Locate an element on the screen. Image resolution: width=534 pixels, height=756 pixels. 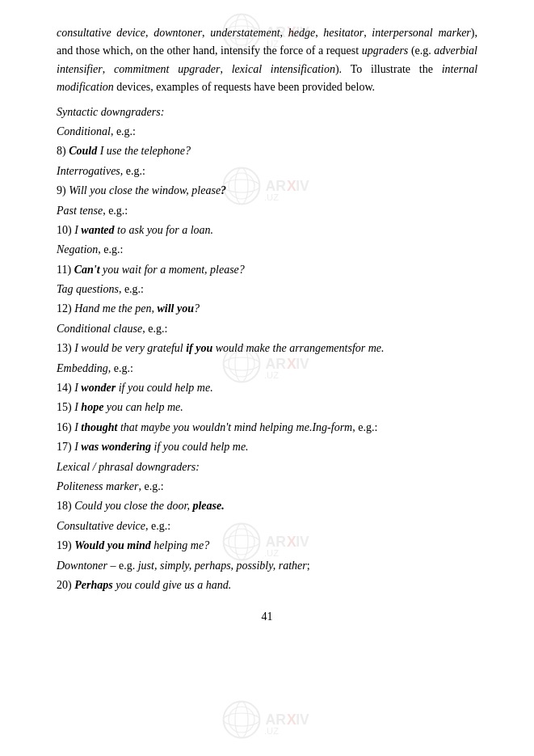
term-downtoner: downtoner is located at coordinates (178, 32).